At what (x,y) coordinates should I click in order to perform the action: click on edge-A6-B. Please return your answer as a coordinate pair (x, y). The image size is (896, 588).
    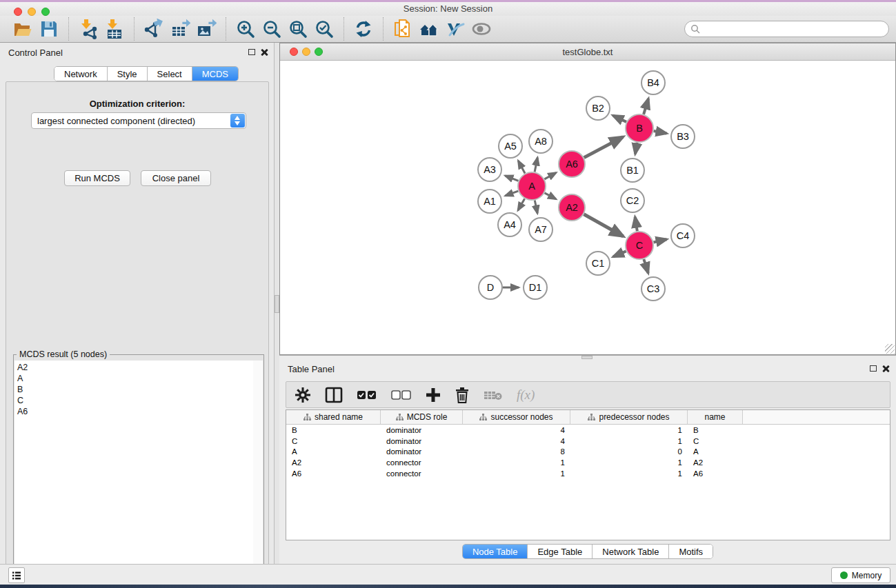
    Looking at the image, I should click on (604, 148).